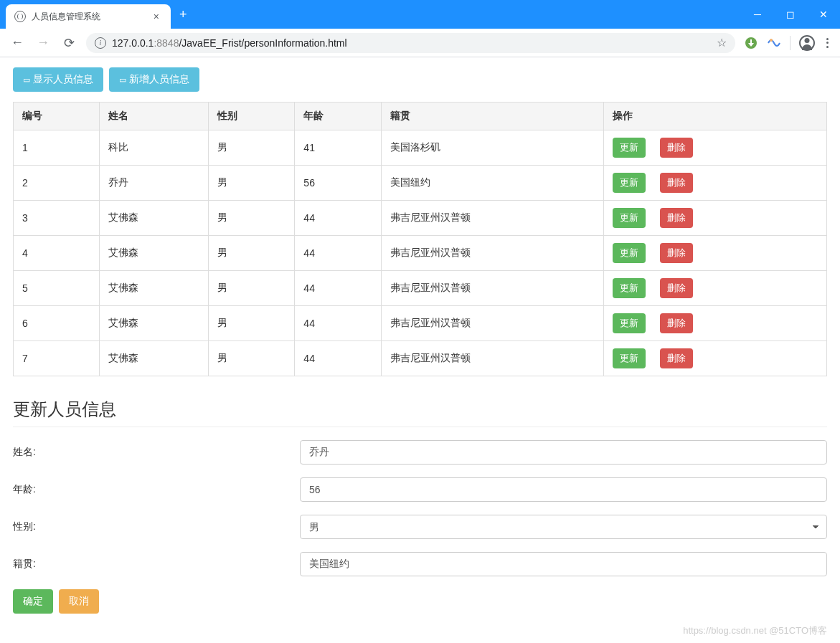  What do you see at coordinates (774, 43) in the screenshot?
I see `extension-thunder-icon` at bounding box center [774, 43].